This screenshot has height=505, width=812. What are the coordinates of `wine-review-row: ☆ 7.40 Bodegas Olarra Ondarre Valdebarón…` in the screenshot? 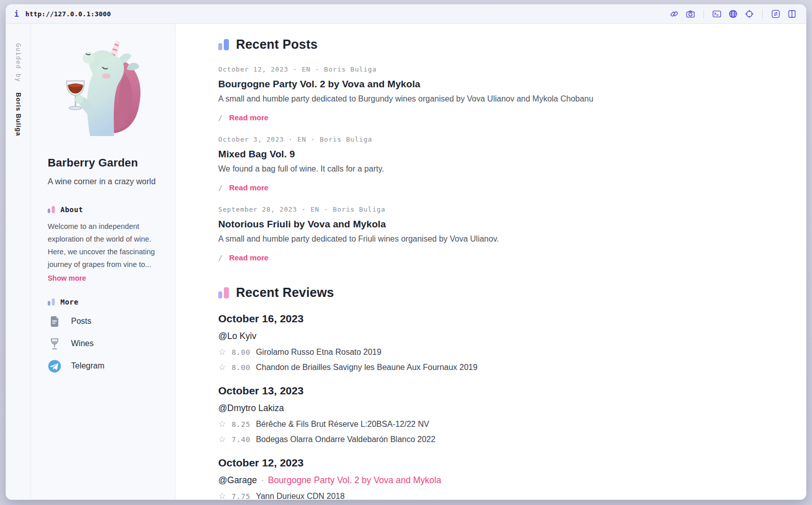 It's located at (502, 440).